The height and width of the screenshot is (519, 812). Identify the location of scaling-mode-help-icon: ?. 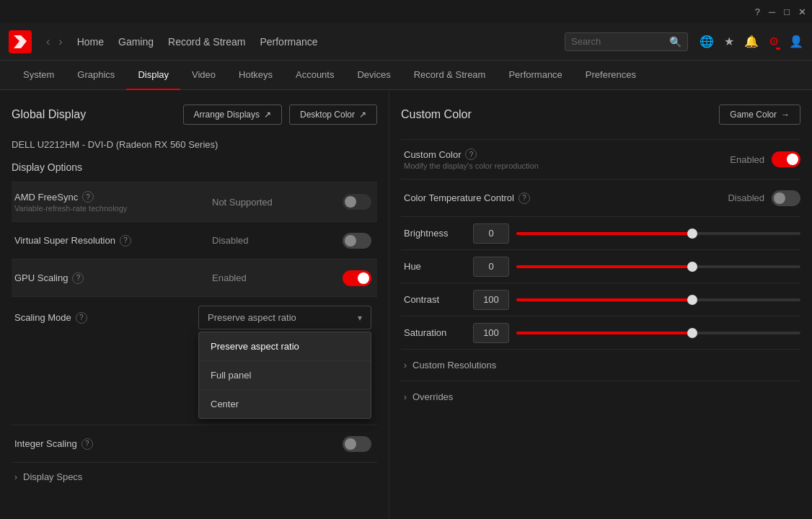
(81, 318).